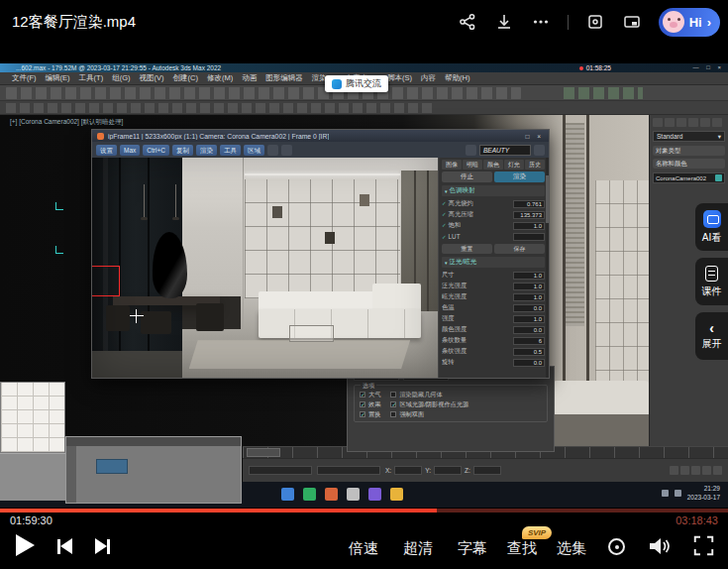 The height and width of the screenshot is (569, 728). Describe the element at coordinates (689, 22) in the screenshot. I see `assistant-pill: Hi ›` at that location.